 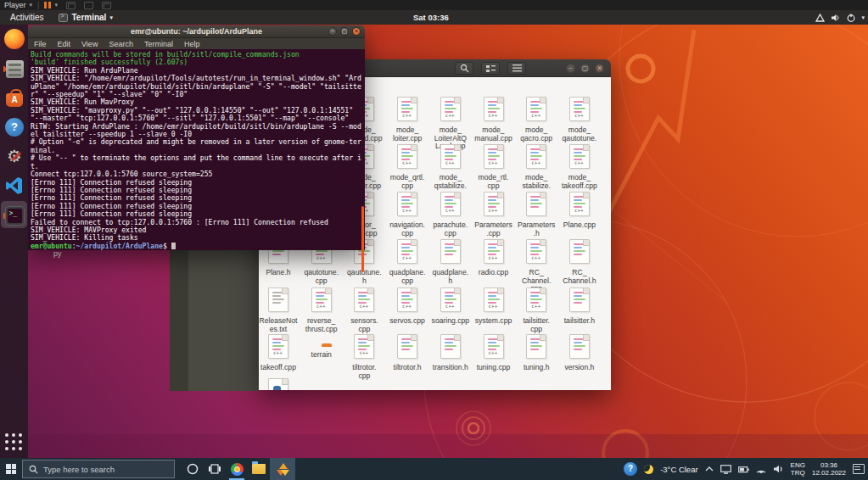 What do you see at coordinates (464, 68) in the screenshot?
I see `search-button` at bounding box center [464, 68].